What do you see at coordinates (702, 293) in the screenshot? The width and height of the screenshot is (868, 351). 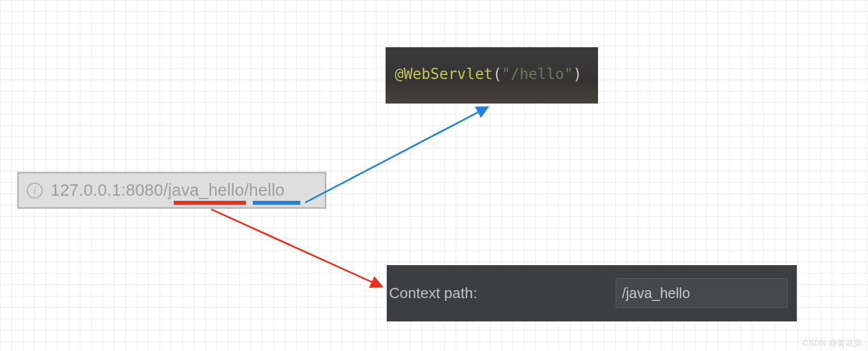 I see `context-path-input` at bounding box center [702, 293].